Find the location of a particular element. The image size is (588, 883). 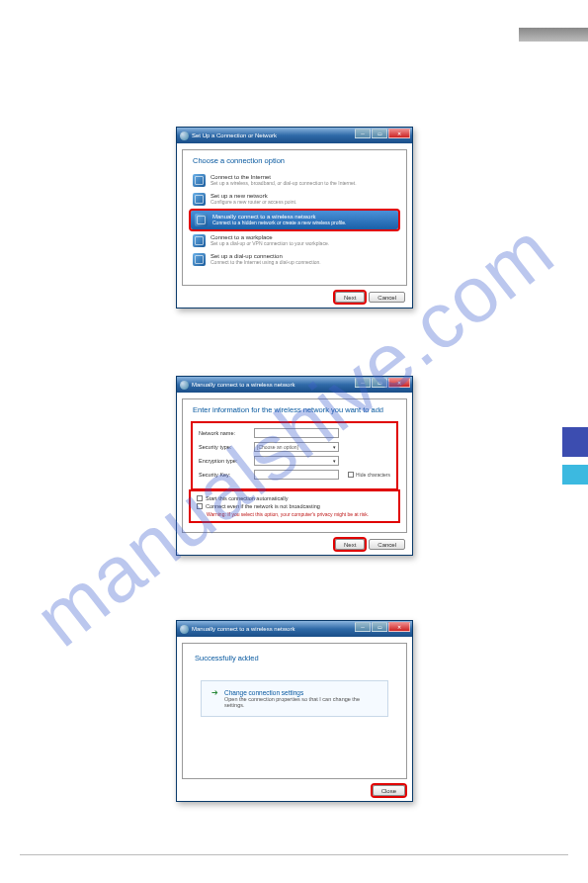

dialog-successfully-added: Manually connect to a wireless network ─… is located at coordinates (294, 711).